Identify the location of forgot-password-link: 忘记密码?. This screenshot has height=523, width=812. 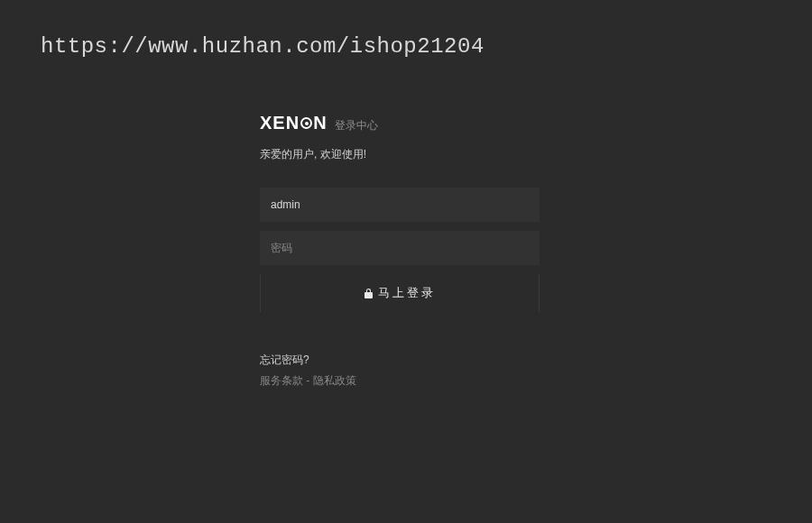
(400, 361).